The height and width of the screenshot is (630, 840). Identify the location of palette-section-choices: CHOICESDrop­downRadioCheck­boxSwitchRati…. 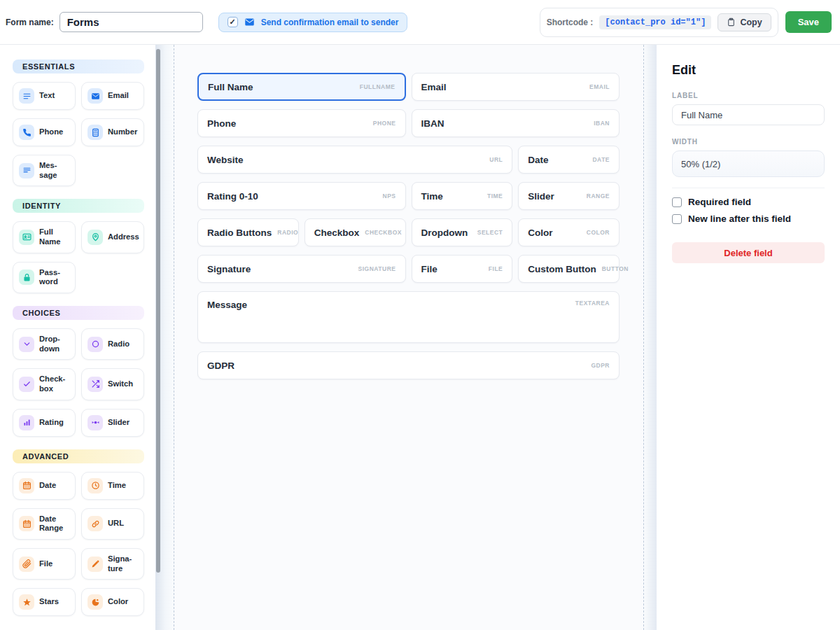
(78, 371).